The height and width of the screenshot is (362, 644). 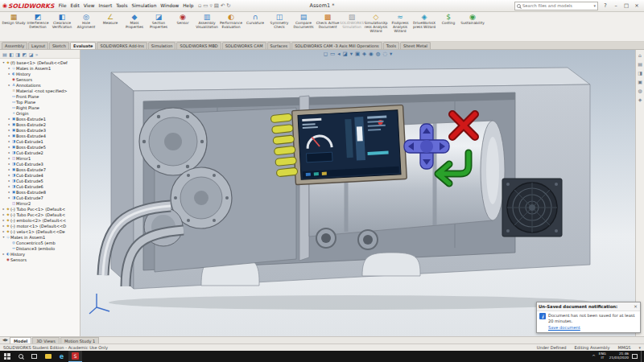 I want to click on feature-cut-extrude6: ▸ ◨ Cut-Extrude6, so click(x=40, y=187).